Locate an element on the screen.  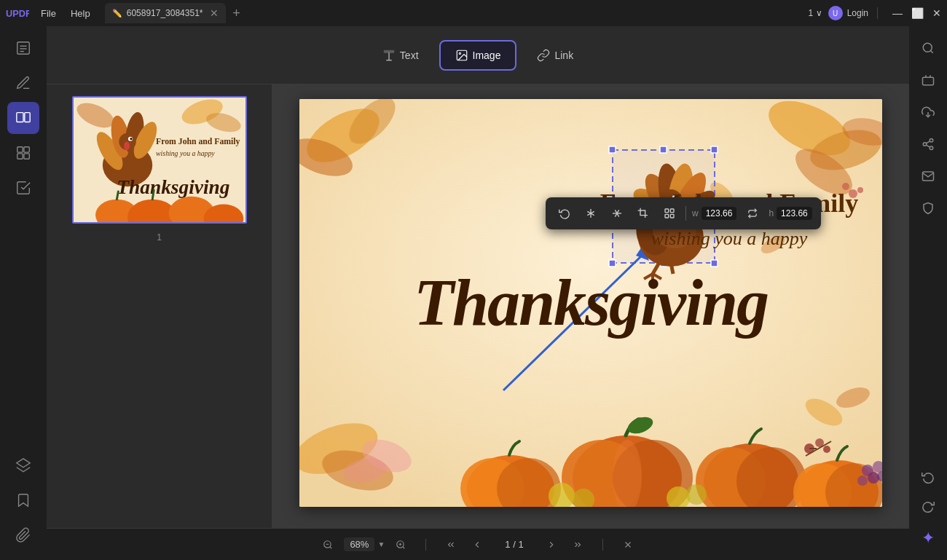
bottom-bar: 68% ▼ 1 / 1 is located at coordinates (478, 544).